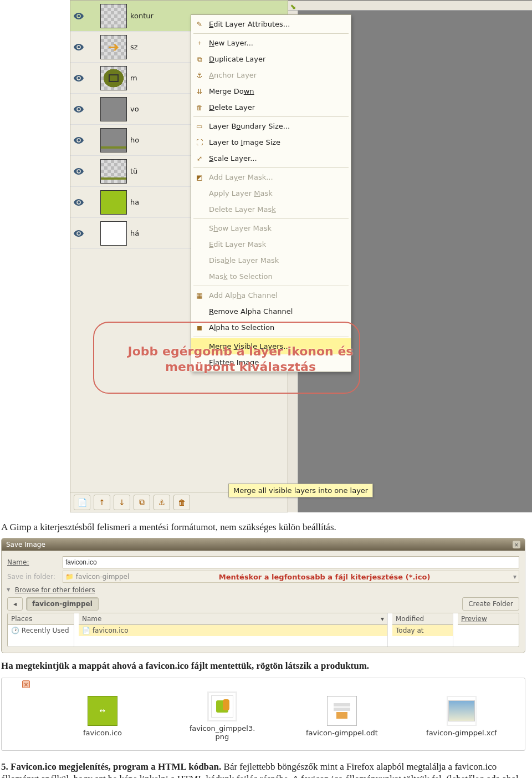 The image size is (532, 778). Describe the element at coordinates (82, 502) in the screenshot. I see `tb-new-layer: 📄` at that location.